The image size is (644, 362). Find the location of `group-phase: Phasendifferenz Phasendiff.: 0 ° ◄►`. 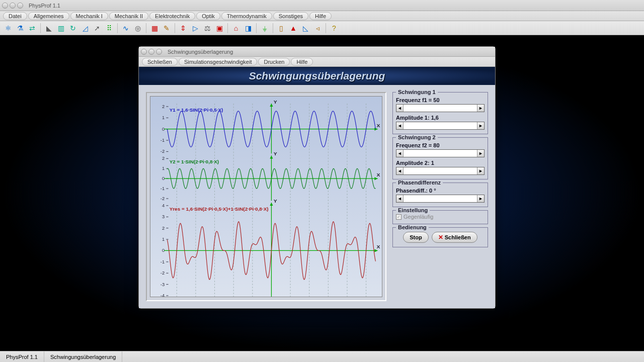

group-phase: Phasendifferenz Phasendiff.: 0 ° ◄► is located at coordinates (440, 195).